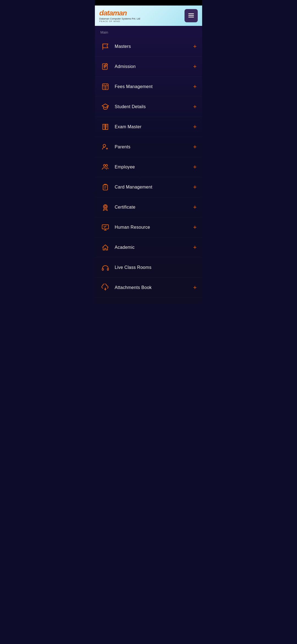  I want to click on human-resource-expand: +, so click(195, 227).